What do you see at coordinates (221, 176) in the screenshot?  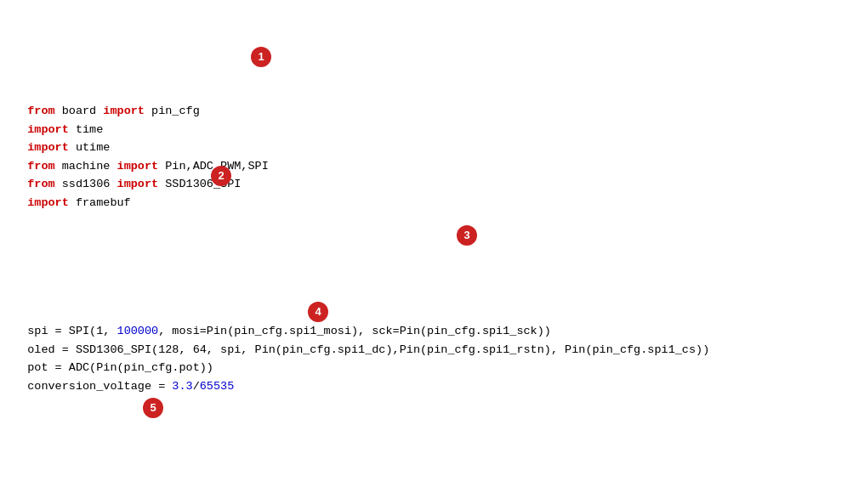 I see `annotation-2: 2` at bounding box center [221, 176].